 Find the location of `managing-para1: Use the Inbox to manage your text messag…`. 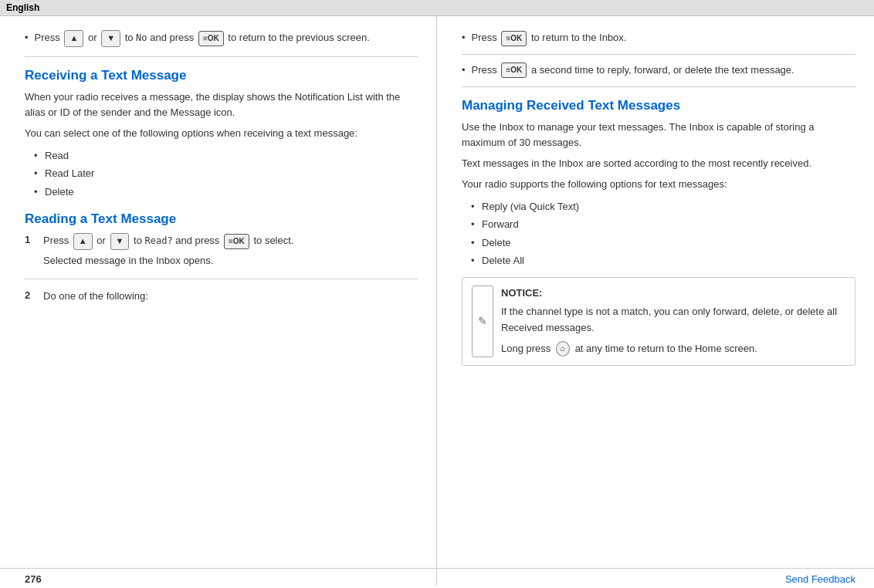

managing-para1: Use the Inbox to manage your text messag… is located at coordinates (659, 136).